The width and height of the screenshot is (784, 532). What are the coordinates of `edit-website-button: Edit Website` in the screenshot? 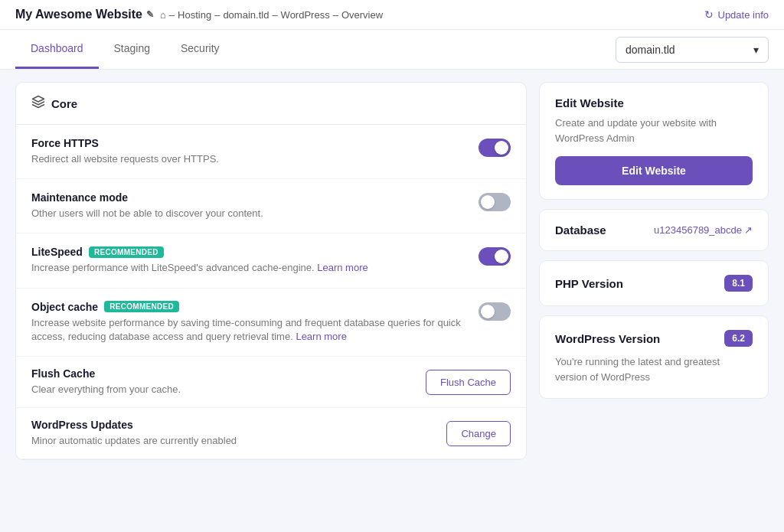 It's located at (654, 171).